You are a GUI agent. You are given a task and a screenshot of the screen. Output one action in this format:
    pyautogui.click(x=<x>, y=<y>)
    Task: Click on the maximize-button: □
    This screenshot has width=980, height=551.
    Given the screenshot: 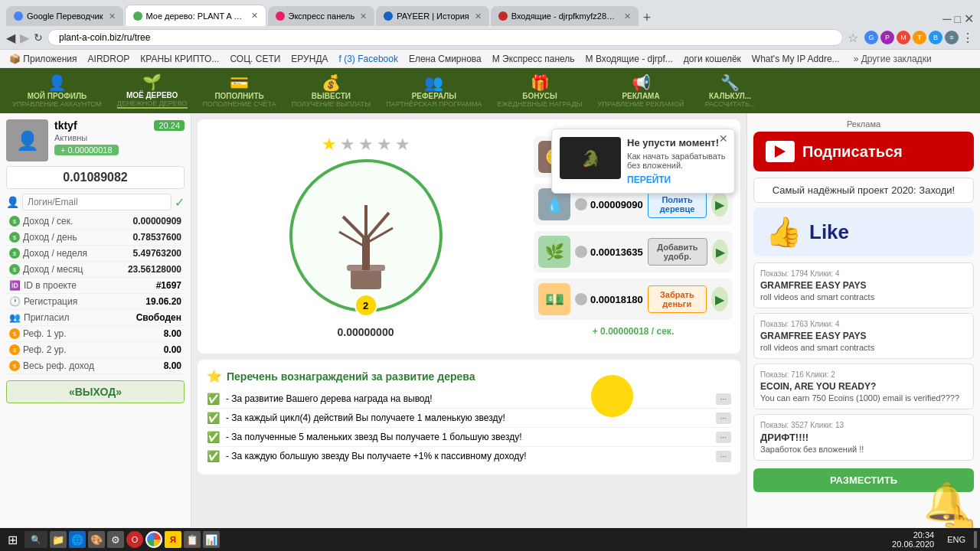 What is the action you would take?
    pyautogui.click(x=958, y=19)
    